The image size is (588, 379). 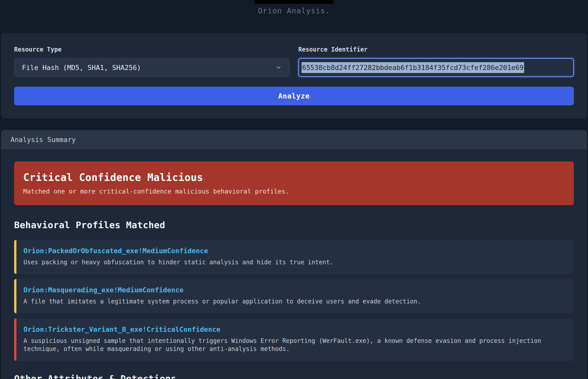 What do you see at coordinates (294, 301) in the screenshot?
I see `profile-description: A file that imitates a legitimate system…` at bounding box center [294, 301].